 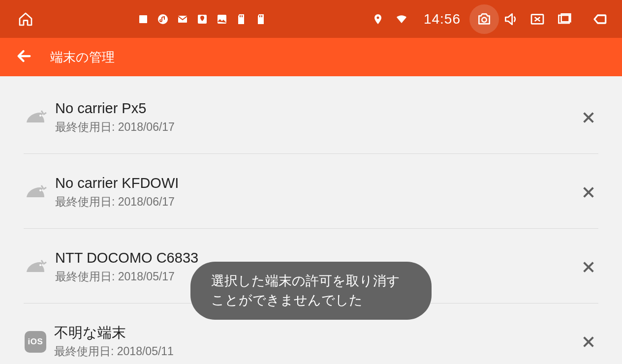 What do you see at coordinates (511, 19) in the screenshot?
I see `volume-icon` at bounding box center [511, 19].